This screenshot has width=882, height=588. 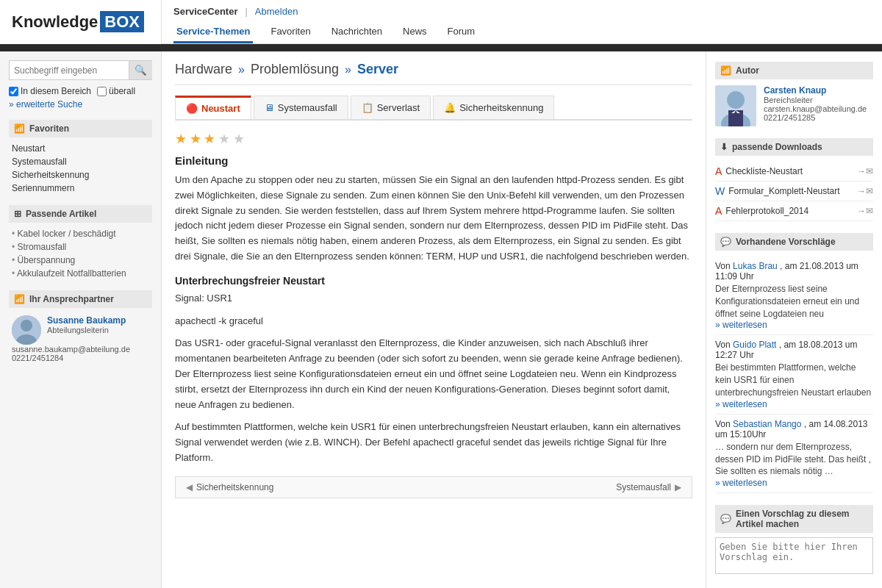 What do you see at coordinates (398, 107) in the screenshot?
I see `tab-serverlast-label: Serverlast` at bounding box center [398, 107].